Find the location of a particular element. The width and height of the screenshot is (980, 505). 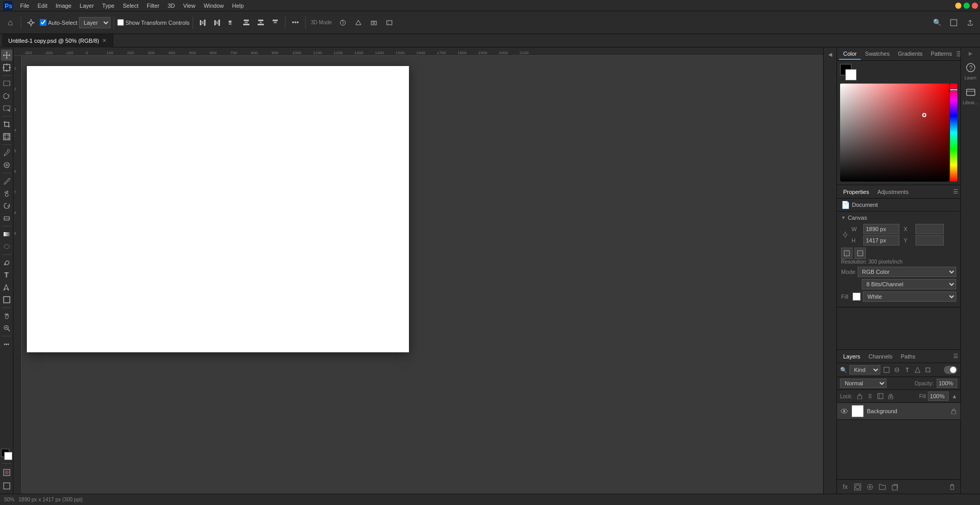

delete-layer-btn is located at coordinates (952, 487).